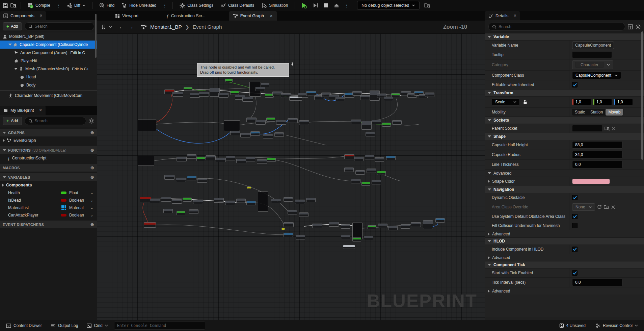  Describe the element at coordinates (572, 326) in the screenshot. I see `unsaved-button: 4 Unsaved` at that location.